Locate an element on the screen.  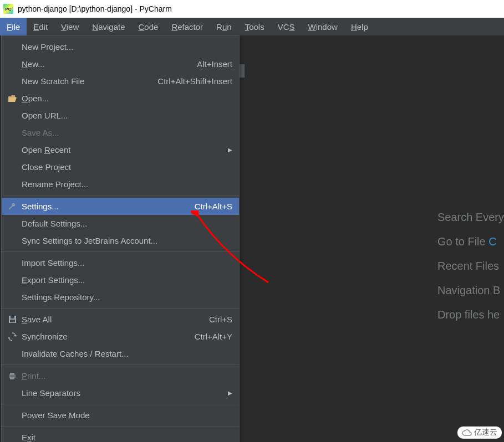
menu-invalidate-caches: Invalidate Caches / Restart... is located at coordinates (120, 353).